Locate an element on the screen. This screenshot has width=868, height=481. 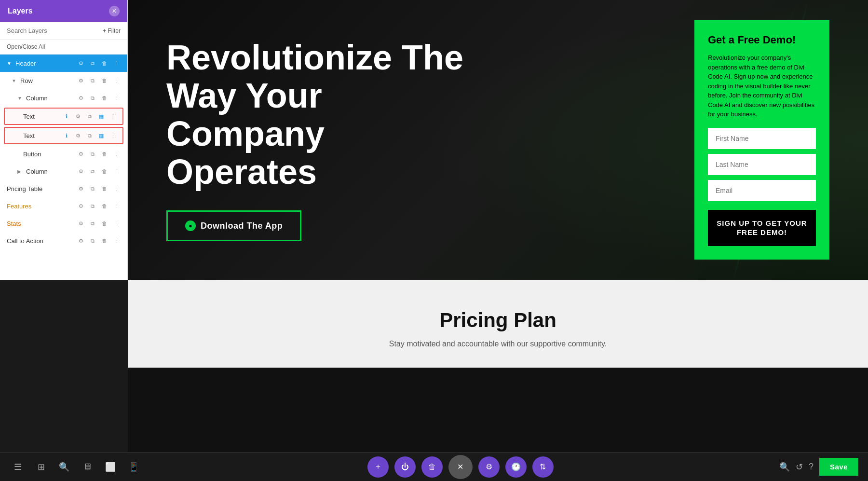
layer-item-text1: Text ℹ ⚙ ⧉ ▦ ⋮ is located at coordinates (64, 116).